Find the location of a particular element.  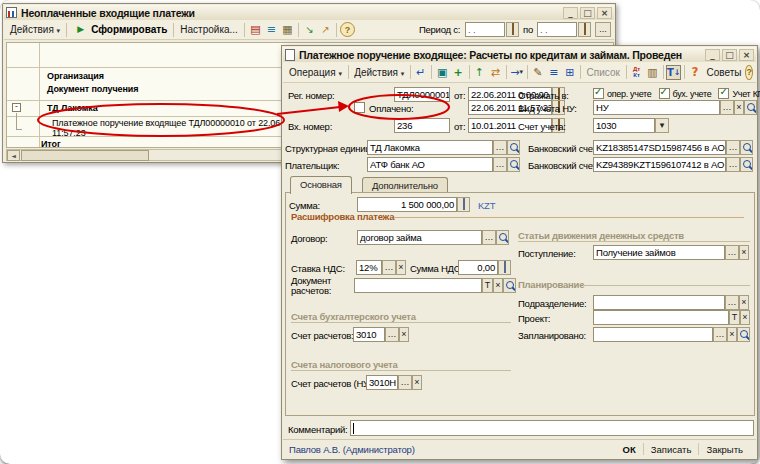

kpn-checkbox: ✓ is located at coordinates (724, 94).